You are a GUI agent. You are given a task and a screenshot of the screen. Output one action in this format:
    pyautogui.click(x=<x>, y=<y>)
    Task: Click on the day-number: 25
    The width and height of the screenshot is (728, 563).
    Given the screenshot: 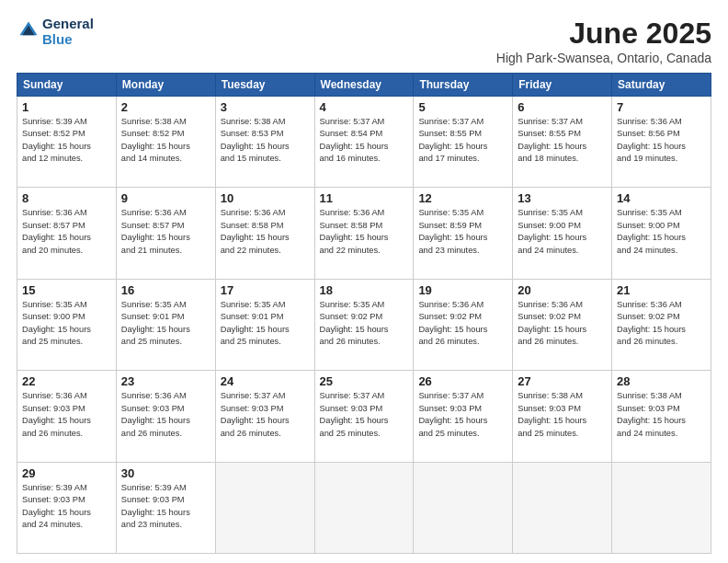 What is the action you would take?
    pyautogui.click(x=364, y=381)
    